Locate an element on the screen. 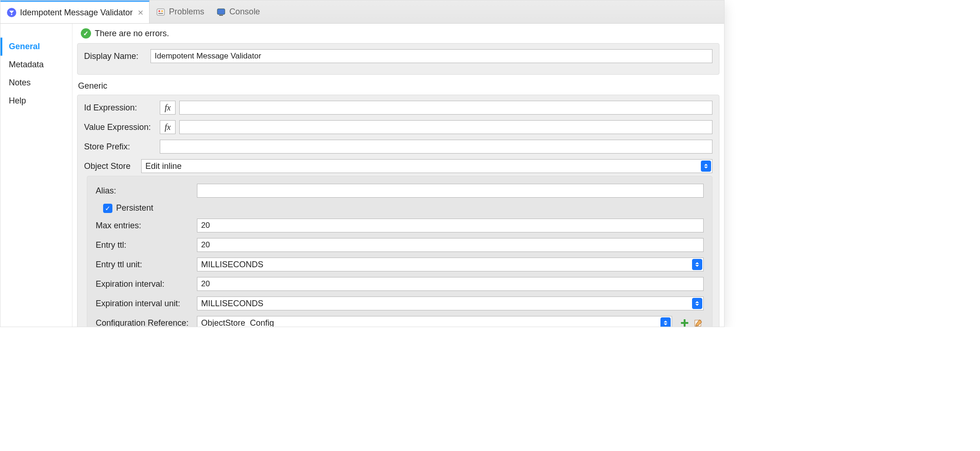 This screenshot has height=451, width=980. expiration-interval-label: Expiration interval: is located at coordinates (144, 284).